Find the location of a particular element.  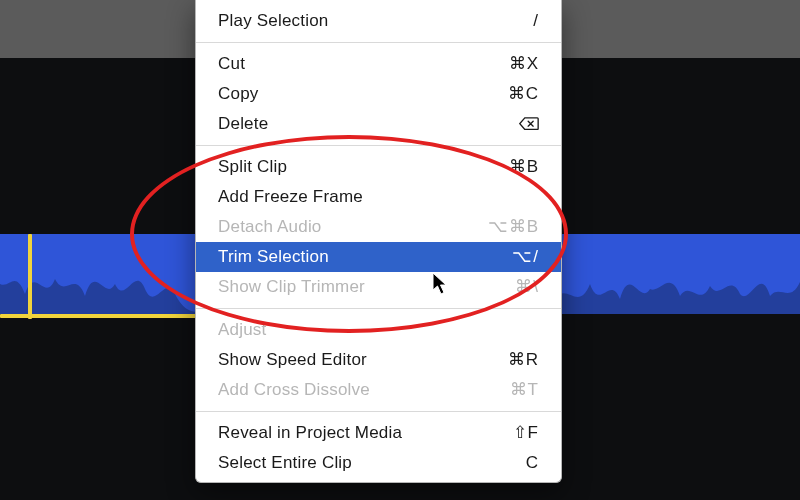

menu-item-label: Reveal in Project Media is located at coordinates (310, 433).